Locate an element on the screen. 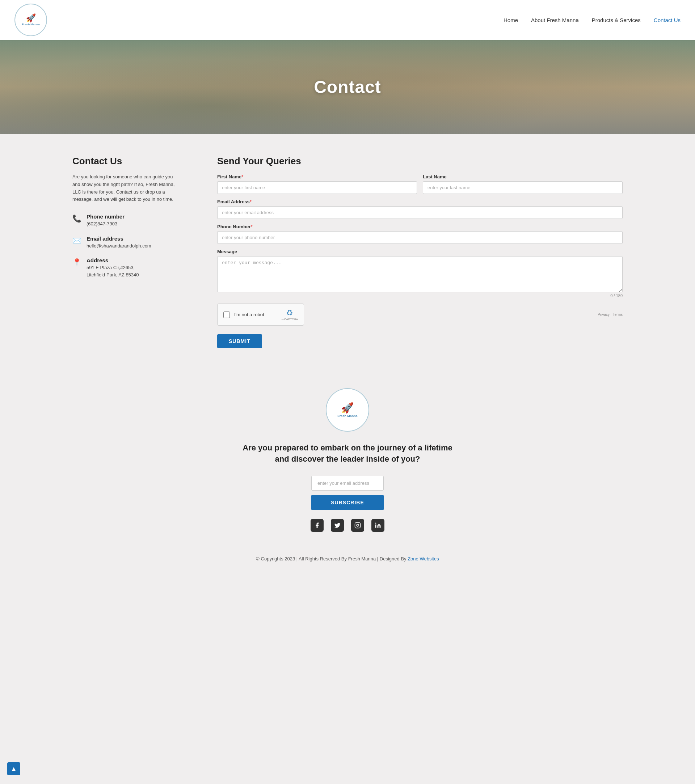 The width and height of the screenshot is (695, 784). email-value: hello@shawandarandolph.com is located at coordinates (119, 246).